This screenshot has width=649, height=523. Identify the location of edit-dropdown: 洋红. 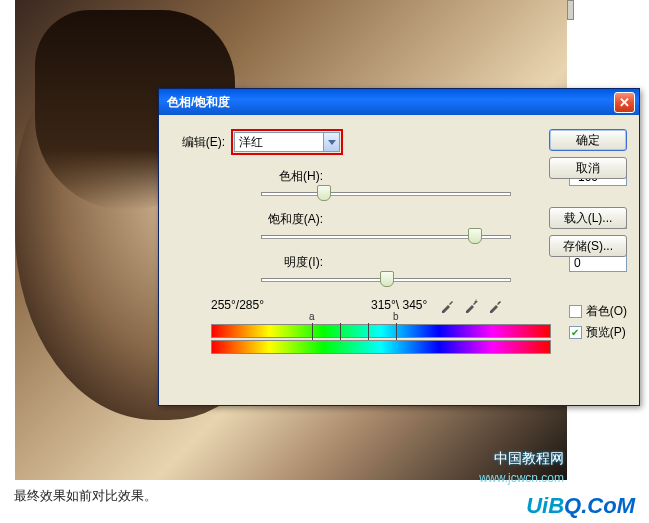
(287, 142).